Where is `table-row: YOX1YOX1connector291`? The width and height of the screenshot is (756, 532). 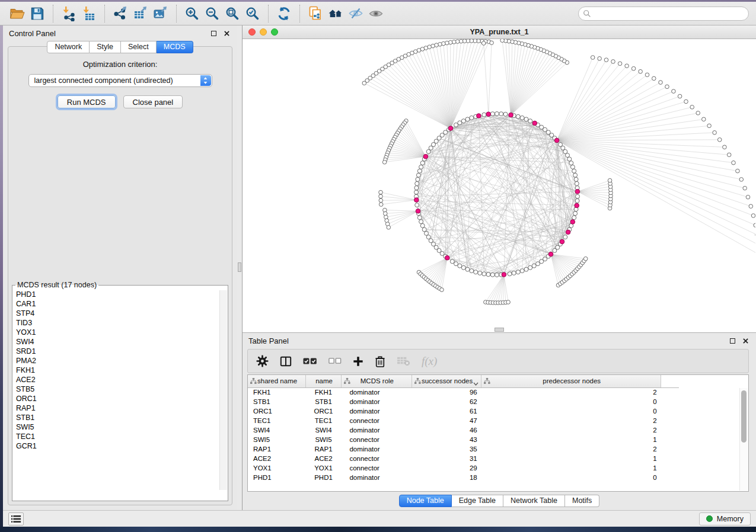
table-row: YOX1YOX1connector291 is located at coordinates (464, 468).